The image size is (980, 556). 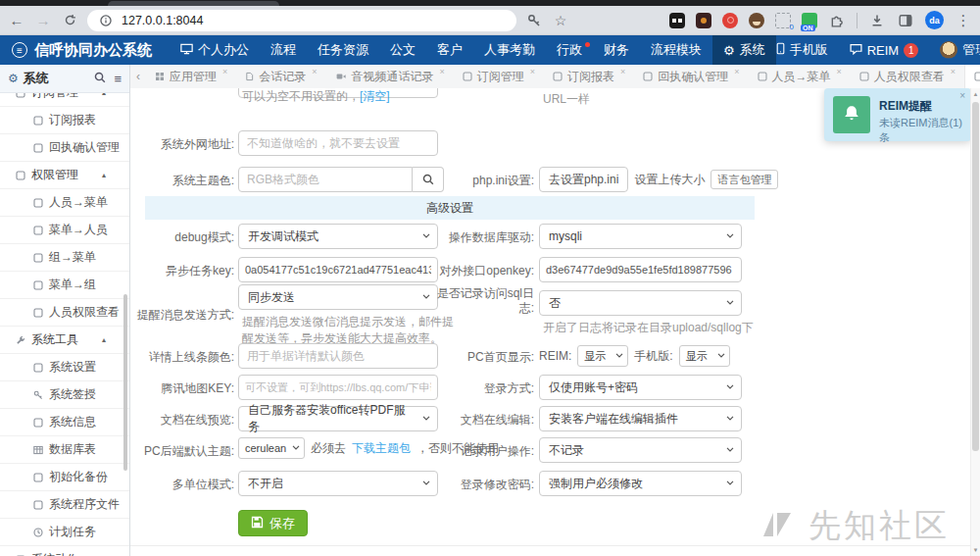 What do you see at coordinates (65, 340) in the screenshot?
I see `sidebar-item-system-tools-group: 系统工具▴` at bounding box center [65, 340].